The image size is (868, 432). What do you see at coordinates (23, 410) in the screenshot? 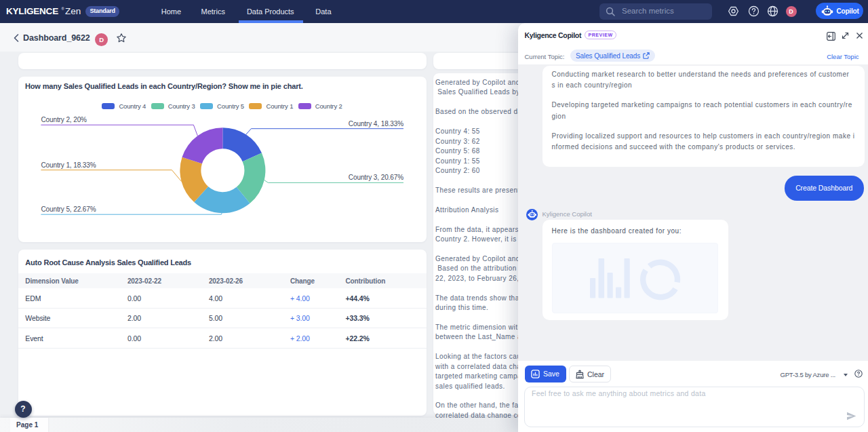
I see `help-fab-button: ?` at bounding box center [23, 410].